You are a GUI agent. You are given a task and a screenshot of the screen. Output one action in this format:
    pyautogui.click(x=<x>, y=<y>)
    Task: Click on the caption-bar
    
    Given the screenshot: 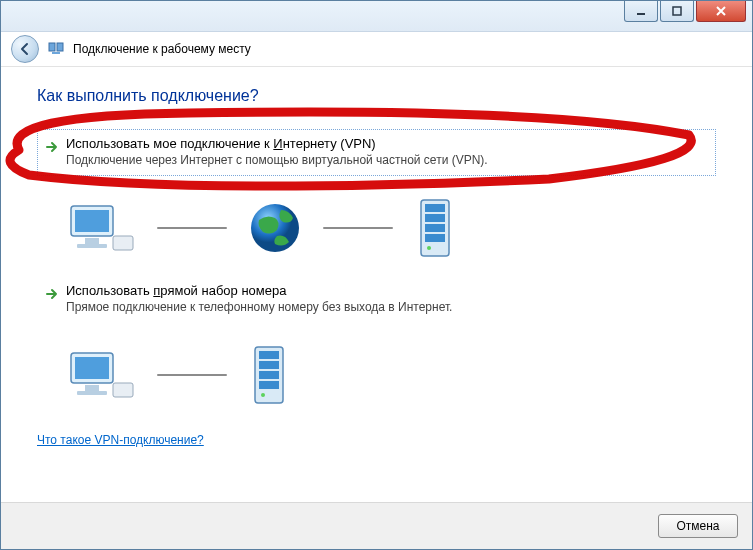 What is the action you would take?
    pyautogui.click(x=376, y=16)
    